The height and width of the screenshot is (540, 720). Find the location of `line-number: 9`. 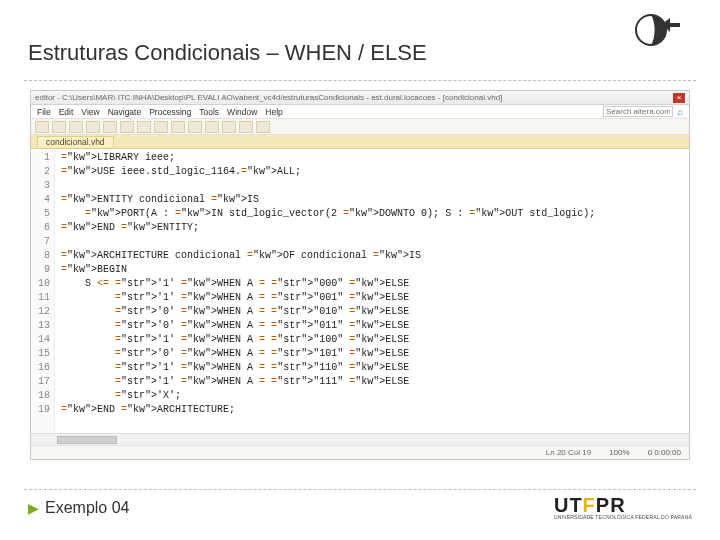

line-number: 9 is located at coordinates (40, 270).